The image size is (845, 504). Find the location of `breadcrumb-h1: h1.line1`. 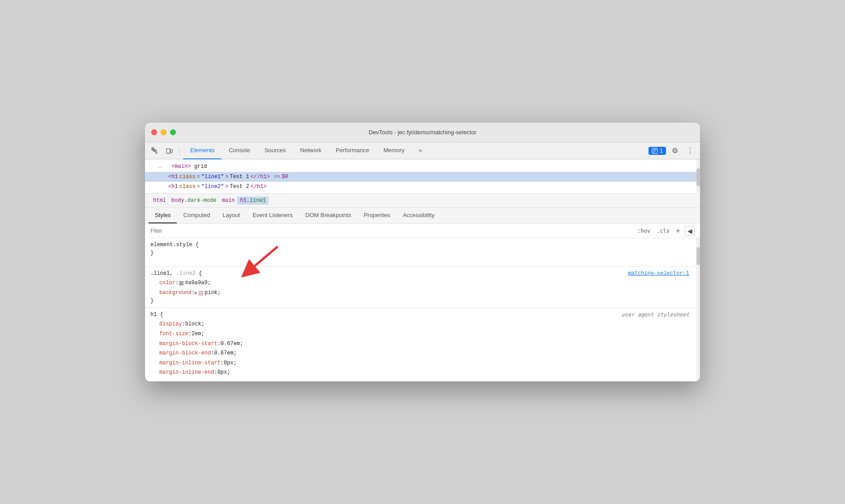

breadcrumb-h1: h1.line1 is located at coordinates (253, 201).